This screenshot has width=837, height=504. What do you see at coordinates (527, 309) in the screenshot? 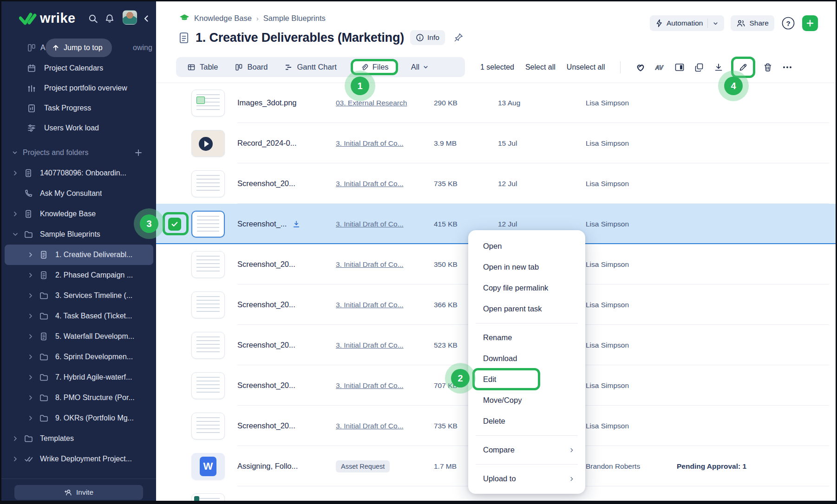
I see `menu-item-open-parent-task: Open parent task` at bounding box center [527, 309].